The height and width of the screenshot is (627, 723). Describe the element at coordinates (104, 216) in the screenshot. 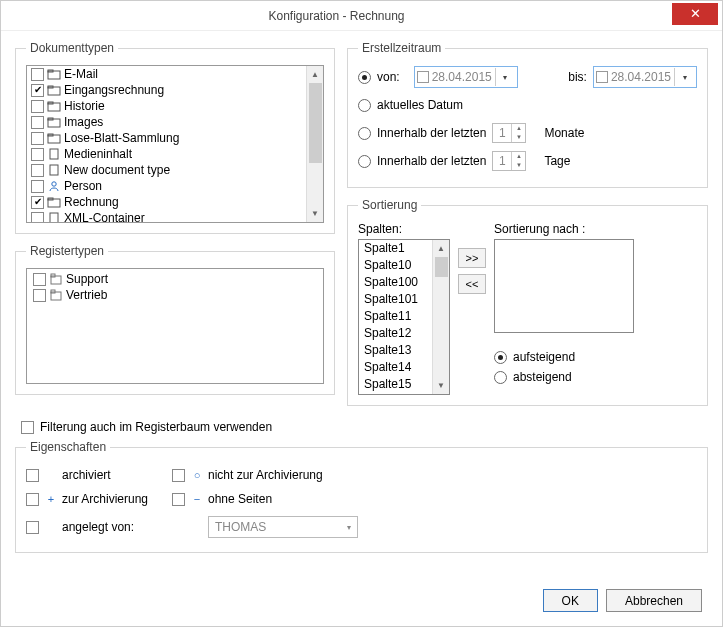

I see `doctype-label: XML-Container` at that location.